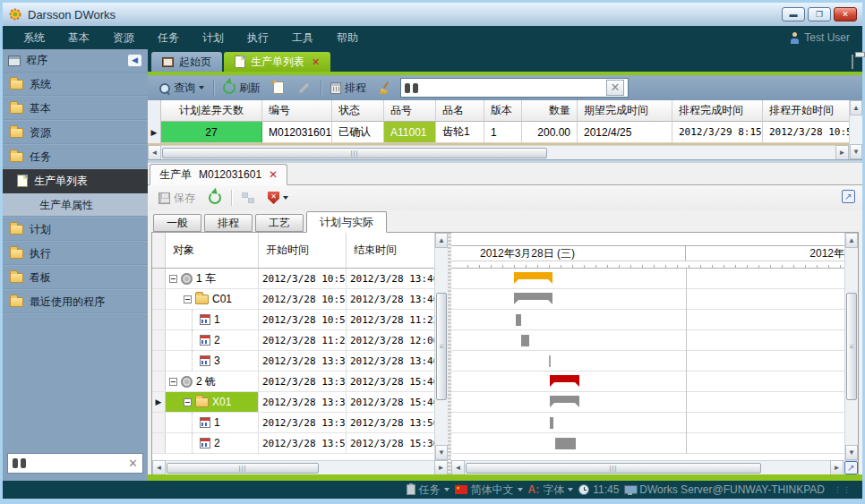 The width and height of the screenshot is (865, 504). I want to click on status-task-selector: 任务, so click(428, 491).